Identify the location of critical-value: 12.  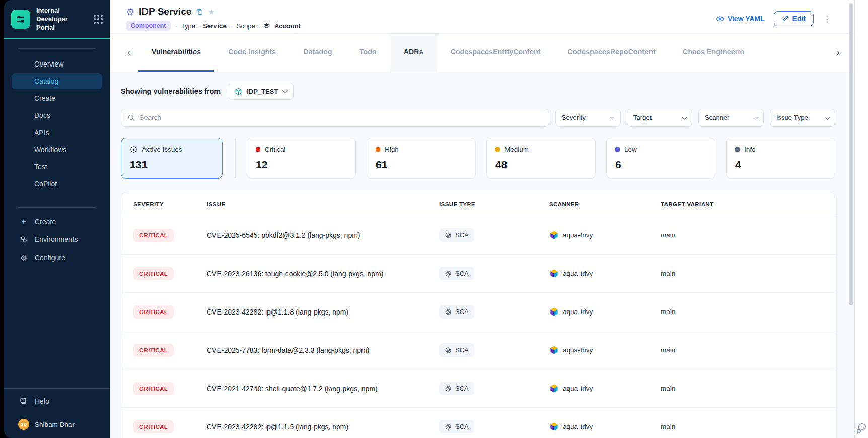
(301, 165).